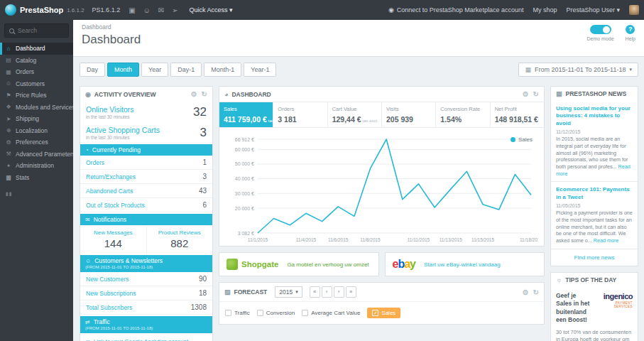 This screenshot has height=341, width=644. Describe the element at coordinates (371, 240) in the screenshot. I see `svg-text: 11/8/2015` at that location.